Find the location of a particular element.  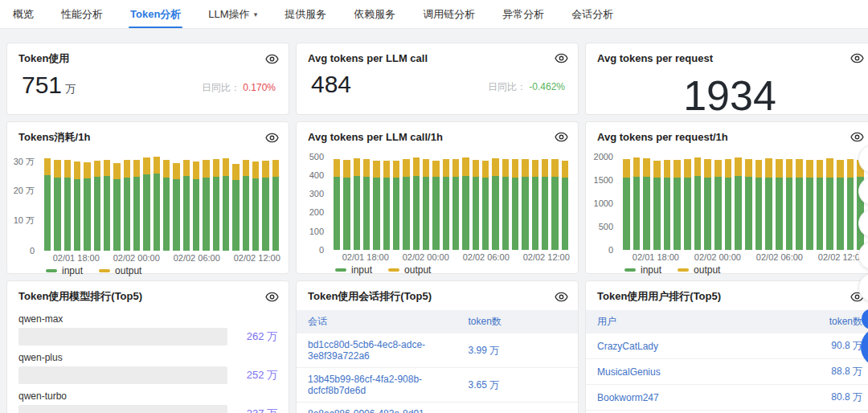

tab-trace-analysis: 调用链分析 is located at coordinates (448, 14).